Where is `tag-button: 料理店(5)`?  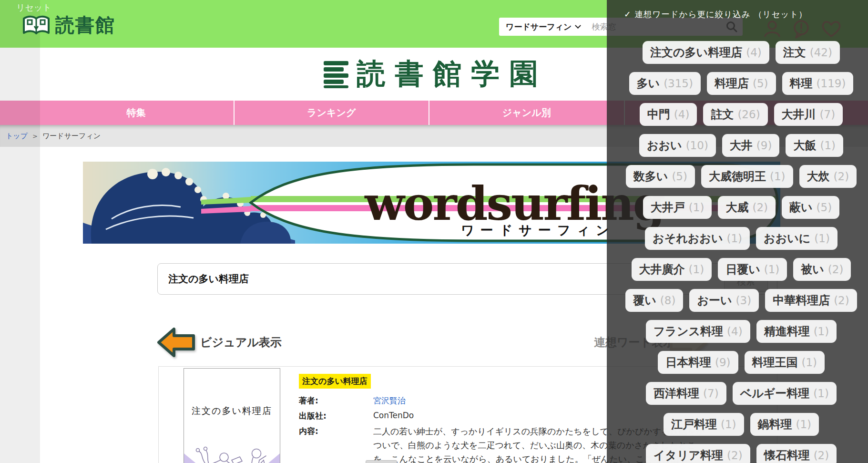 tag-button: 料理店(5) is located at coordinates (742, 83).